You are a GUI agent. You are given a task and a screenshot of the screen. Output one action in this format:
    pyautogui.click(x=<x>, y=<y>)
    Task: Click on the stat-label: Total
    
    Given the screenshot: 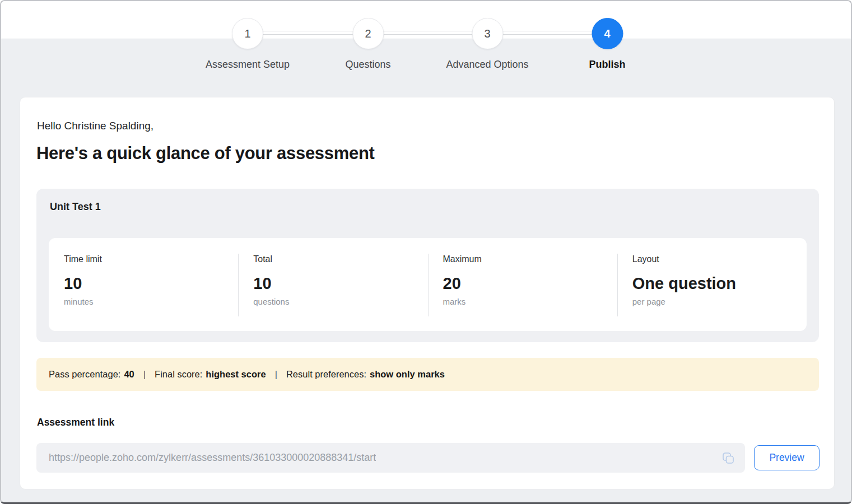 What is the action you would take?
    pyautogui.click(x=341, y=259)
    